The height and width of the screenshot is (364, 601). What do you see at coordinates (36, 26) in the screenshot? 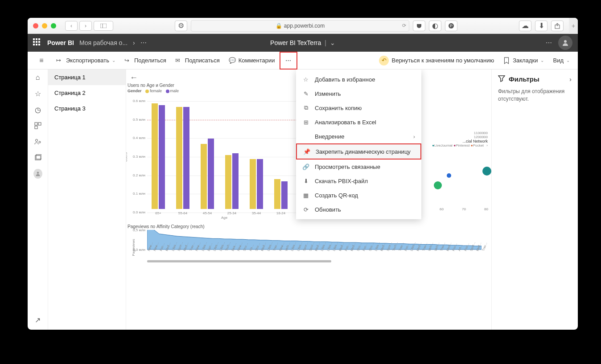
I see `close-window-button` at bounding box center [36, 26].